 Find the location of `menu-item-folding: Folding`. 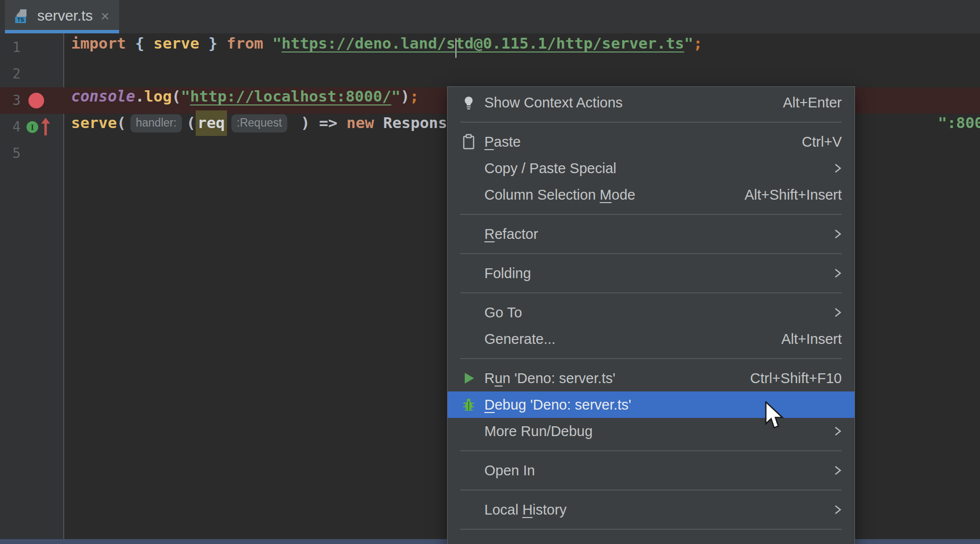

menu-item-folding: Folding is located at coordinates (651, 273).